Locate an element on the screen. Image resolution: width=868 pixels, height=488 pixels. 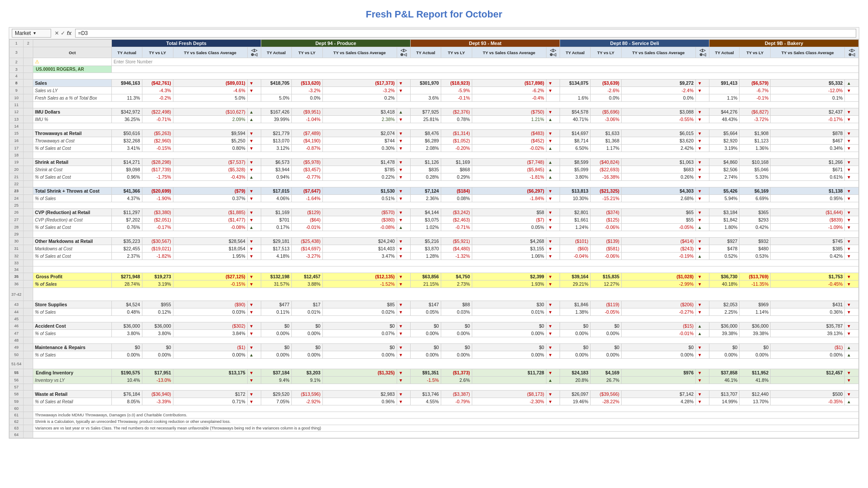
table-row: 28 % of Sales at Cost 0.76% -0.17% -0.08… is located at coordinates (434, 227).